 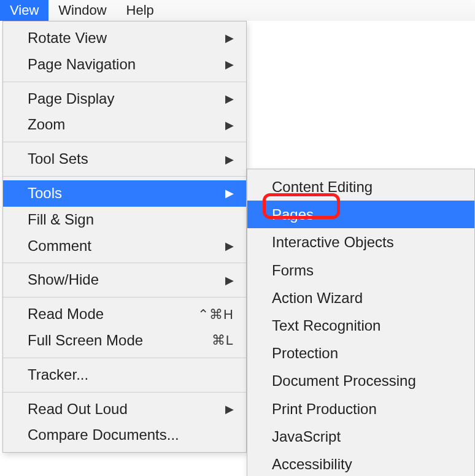 I want to click on submenu-item-print-production: Print Production, so click(x=361, y=409).